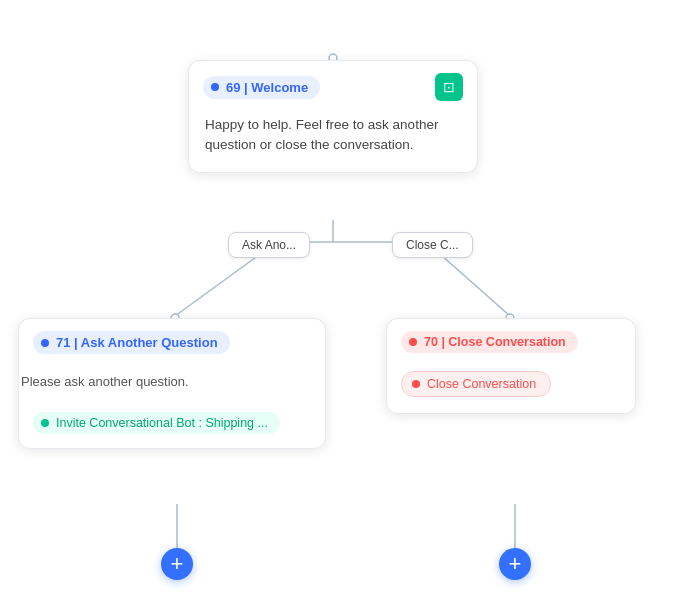  I want to click on welcome-body: Happy to help. Feel free to ask another …, so click(333, 142).